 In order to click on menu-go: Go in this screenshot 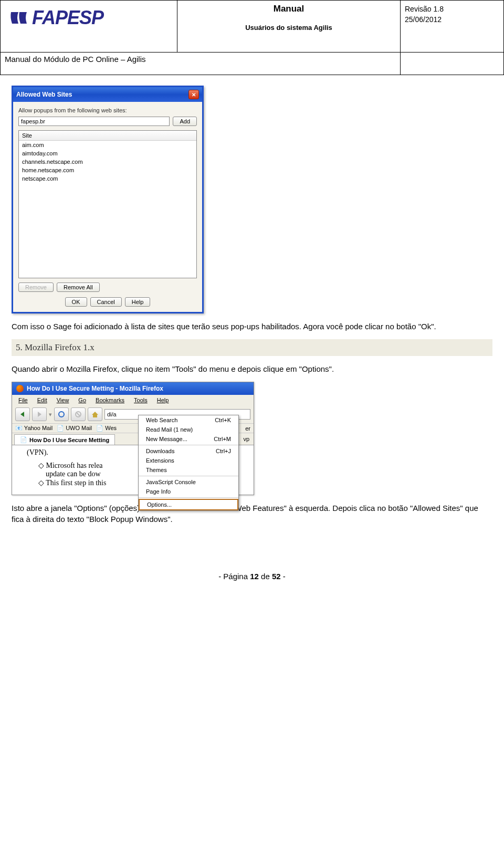, I will do `click(82, 400)`.